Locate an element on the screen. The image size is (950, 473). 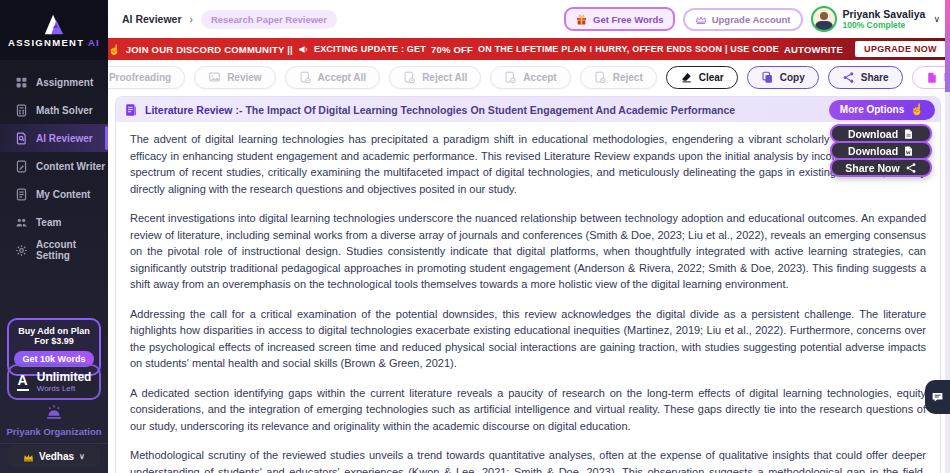
grid-icon is located at coordinates (22, 82).